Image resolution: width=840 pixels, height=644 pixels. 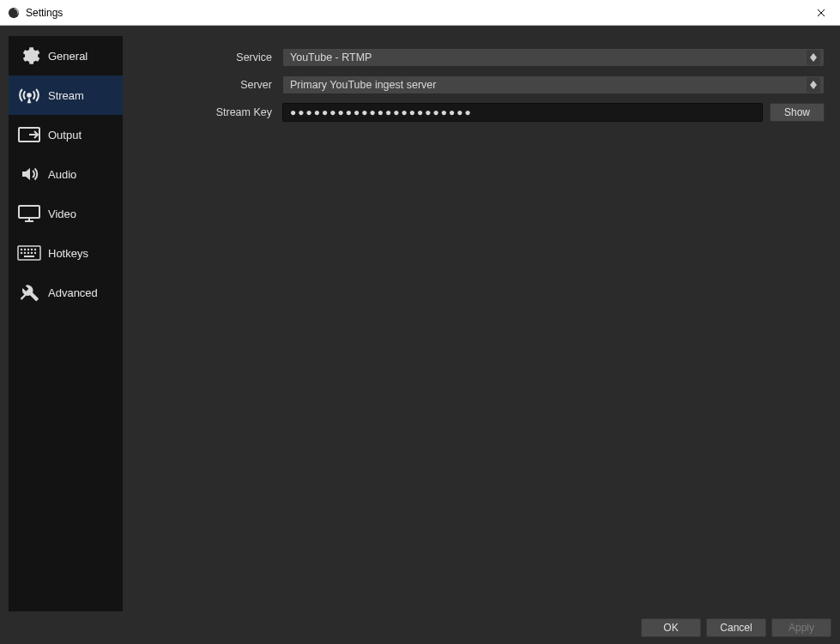 What do you see at coordinates (73, 293) in the screenshot?
I see `sidebar-item-label: Advanced` at bounding box center [73, 293].